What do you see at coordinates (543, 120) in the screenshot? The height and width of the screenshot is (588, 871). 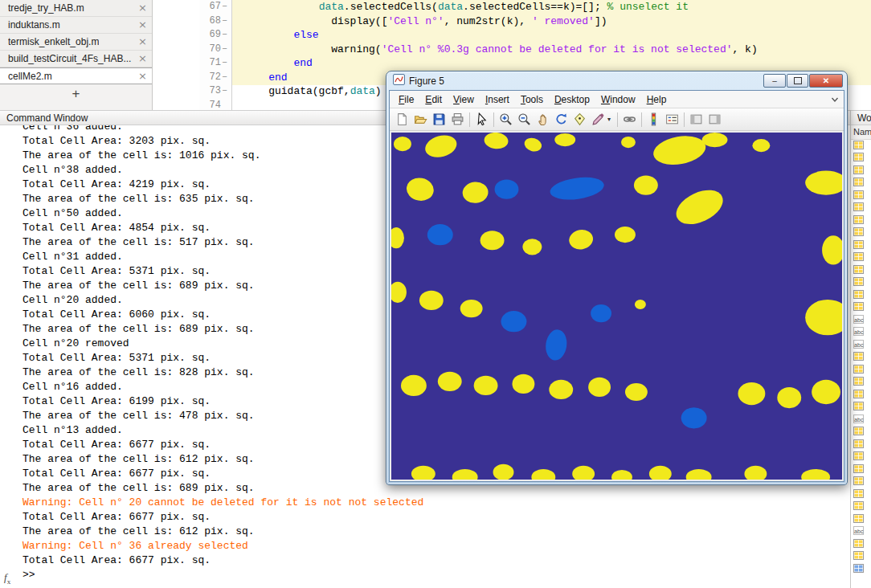 I see `pan-button` at bounding box center [543, 120].